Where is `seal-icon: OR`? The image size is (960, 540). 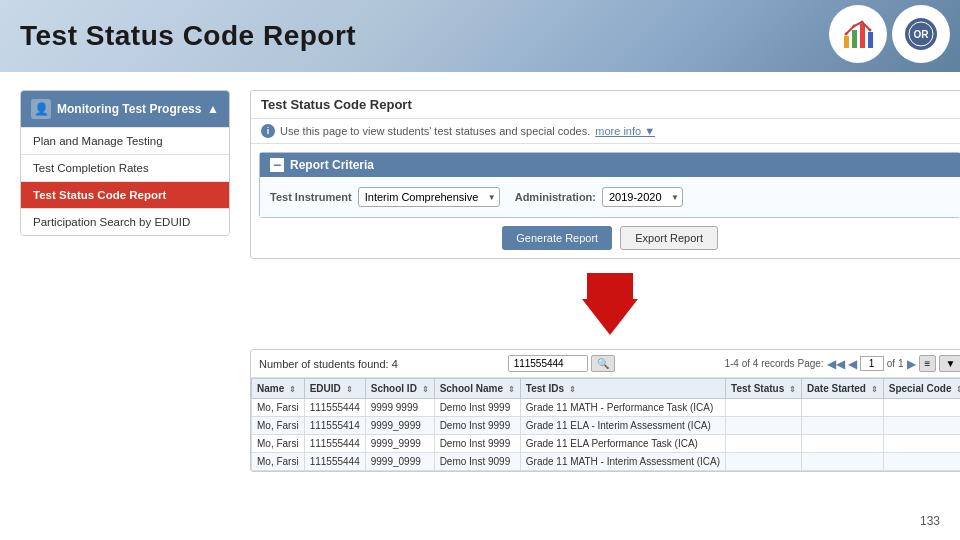
seal-icon: OR is located at coordinates (921, 34).